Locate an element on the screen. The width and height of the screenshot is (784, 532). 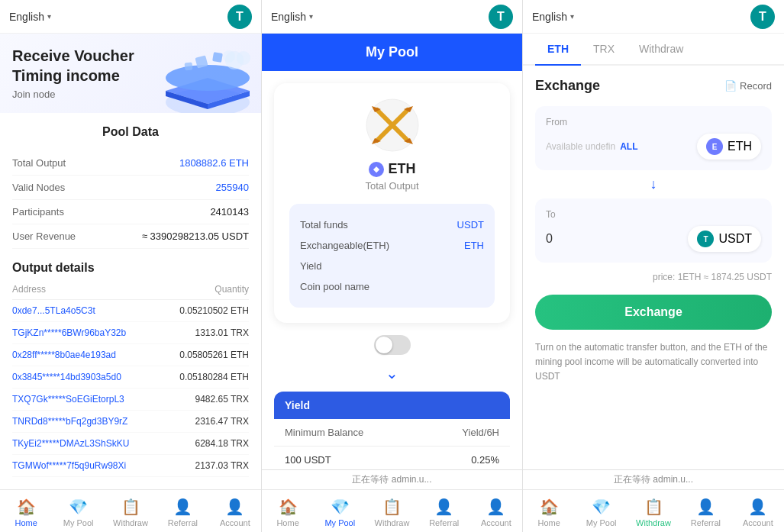
chevron-down-icon: ⌄ is located at coordinates (392, 373).